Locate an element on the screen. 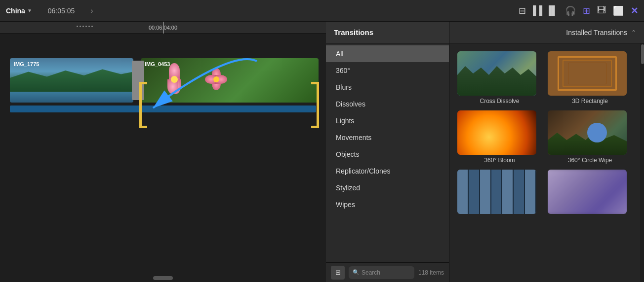  timeline-scroll is located at coordinates (163, 278).